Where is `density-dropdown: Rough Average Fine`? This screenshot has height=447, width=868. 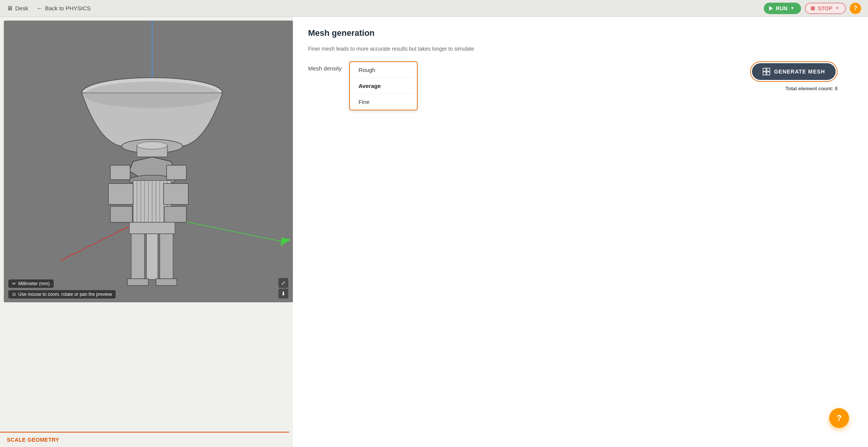 density-dropdown: Rough Average Fine is located at coordinates (383, 86).